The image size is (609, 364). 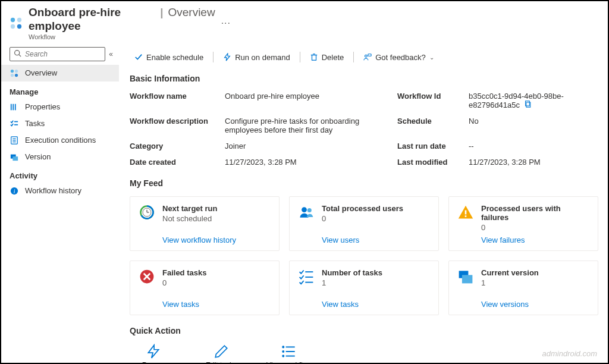 What do you see at coordinates (174, 146) in the screenshot?
I see `category-label: Category` at bounding box center [174, 146].